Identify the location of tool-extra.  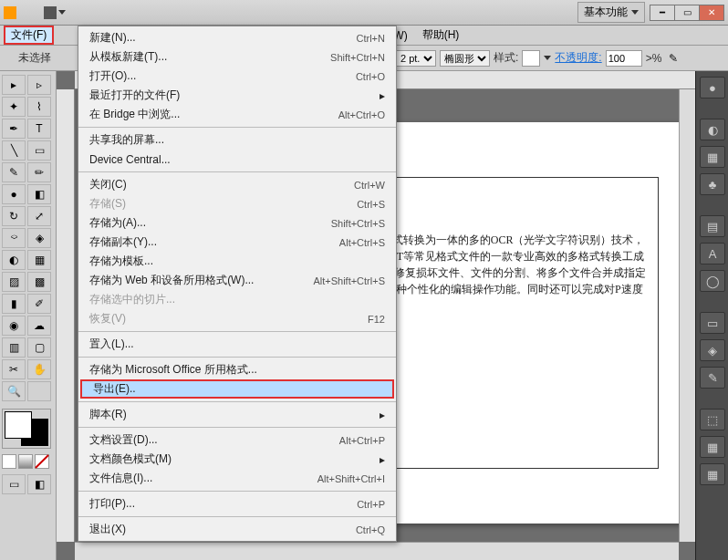
(39, 391).